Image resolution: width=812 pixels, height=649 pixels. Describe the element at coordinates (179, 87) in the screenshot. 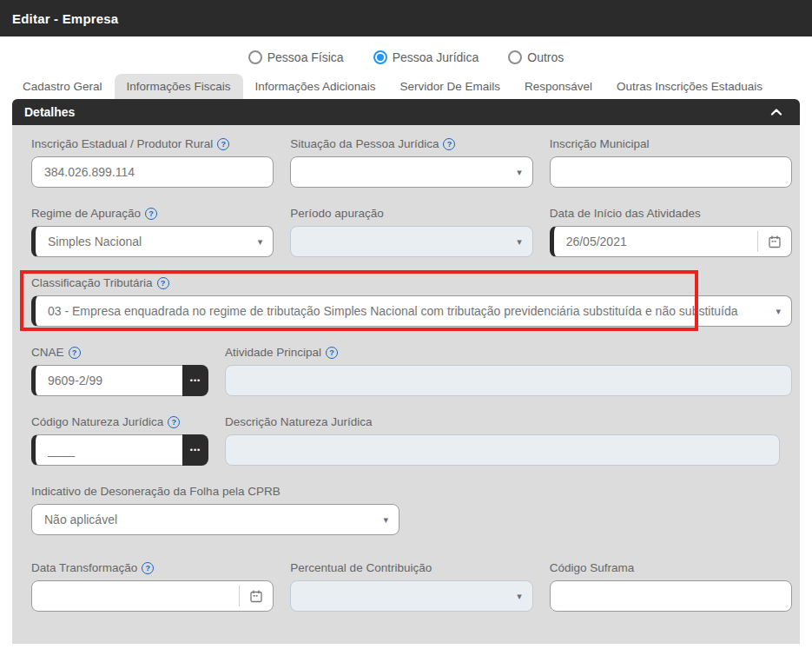

I see `tab-informacoes-fiscais: Informações Fiscais` at that location.